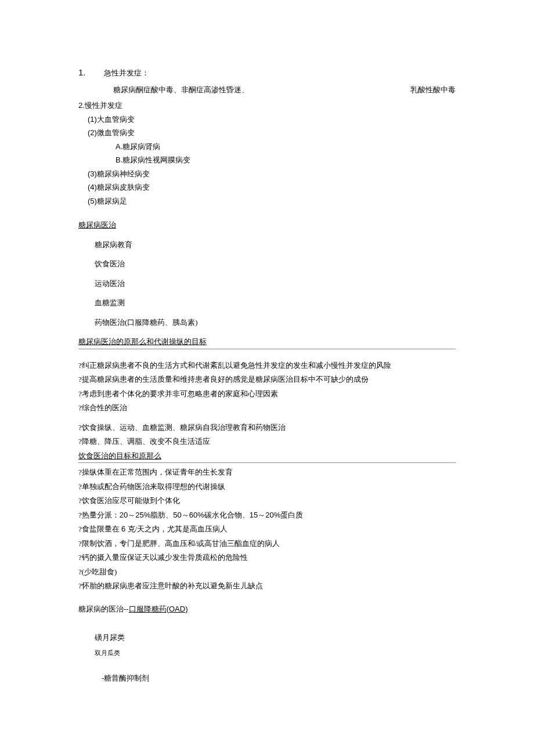  I want to click on diet-rule-9: ?怀胎的糖尿病患者应注意叶酸的补充以避免新生儿缺点, so click(267, 586).